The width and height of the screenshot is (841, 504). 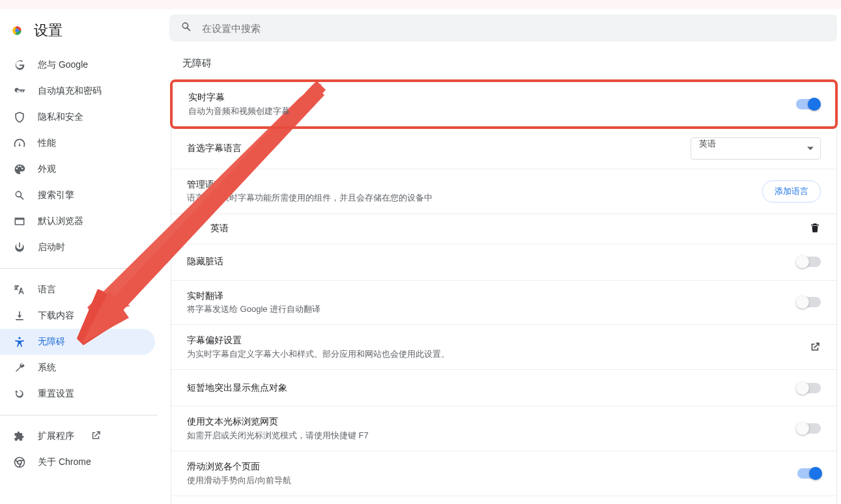 I want to click on row-title: 实时字幕, so click(x=486, y=98).